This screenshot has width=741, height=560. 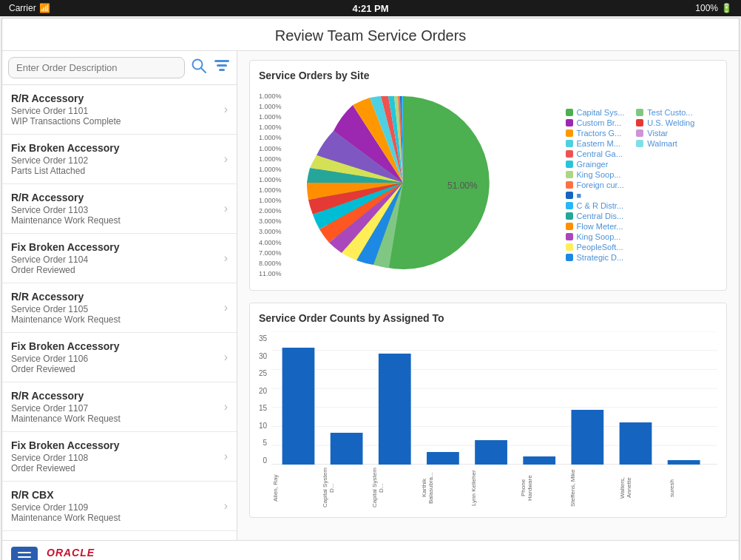 What do you see at coordinates (595, 164) in the screenshot?
I see `legend-item: Grainger` at bounding box center [595, 164].